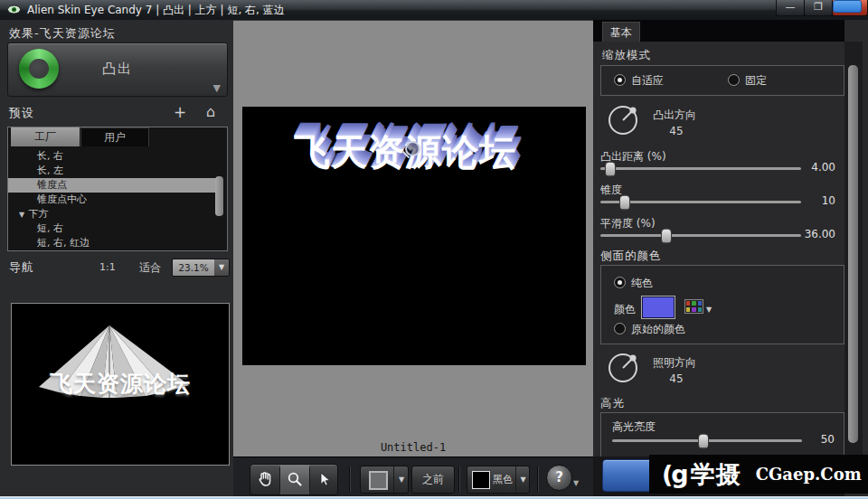  What do you see at coordinates (623, 368) in the screenshot?
I see `lighting-direction-dial-icon` at bounding box center [623, 368].